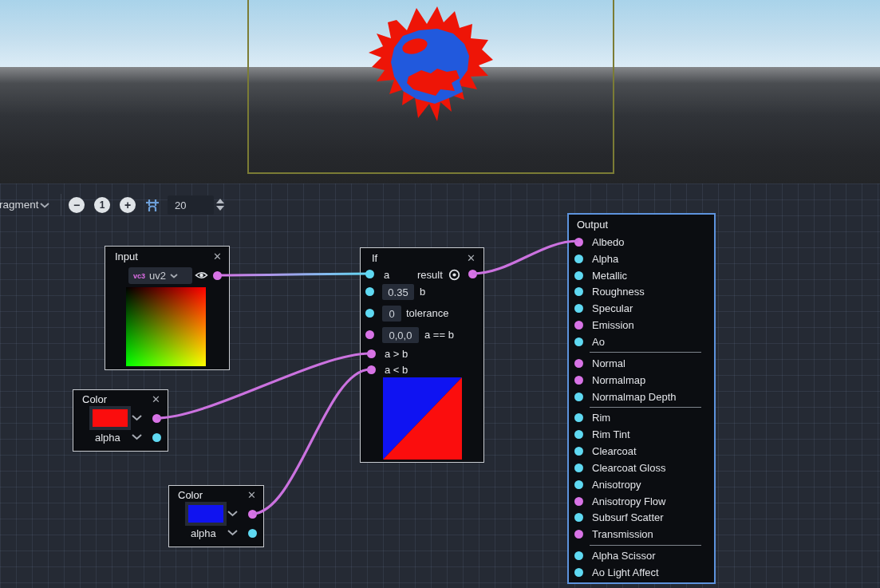  I want to click on vec3-type-icon: vc3, so click(139, 276).